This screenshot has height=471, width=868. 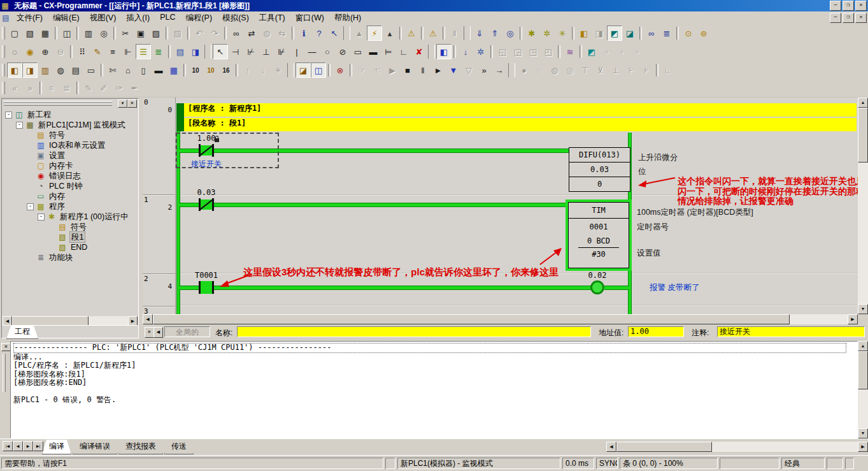 What do you see at coordinates (688, 33) in the screenshot?
I see `set-protection-button: ⊙` at bounding box center [688, 33].